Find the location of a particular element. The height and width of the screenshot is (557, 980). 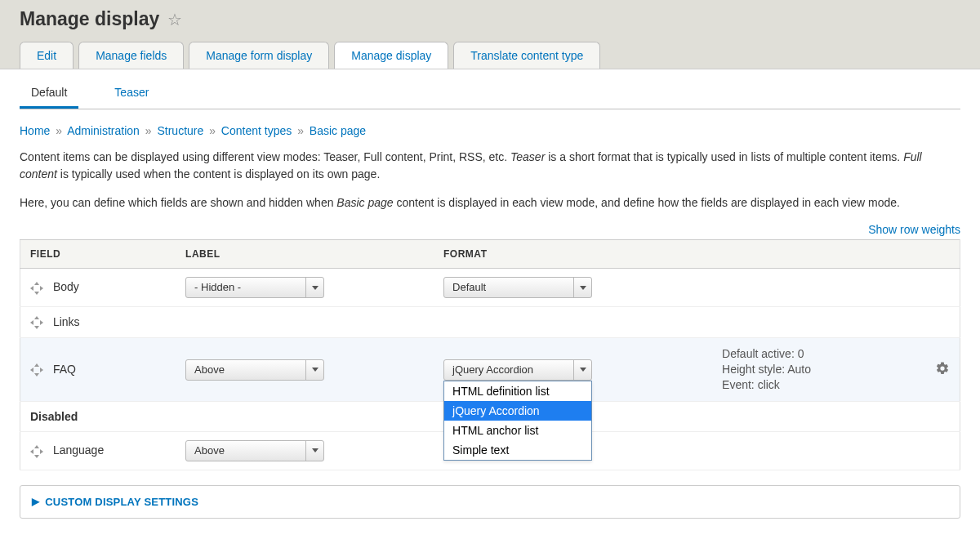

summary-line: Default active: 0 is located at coordinates (818, 354).